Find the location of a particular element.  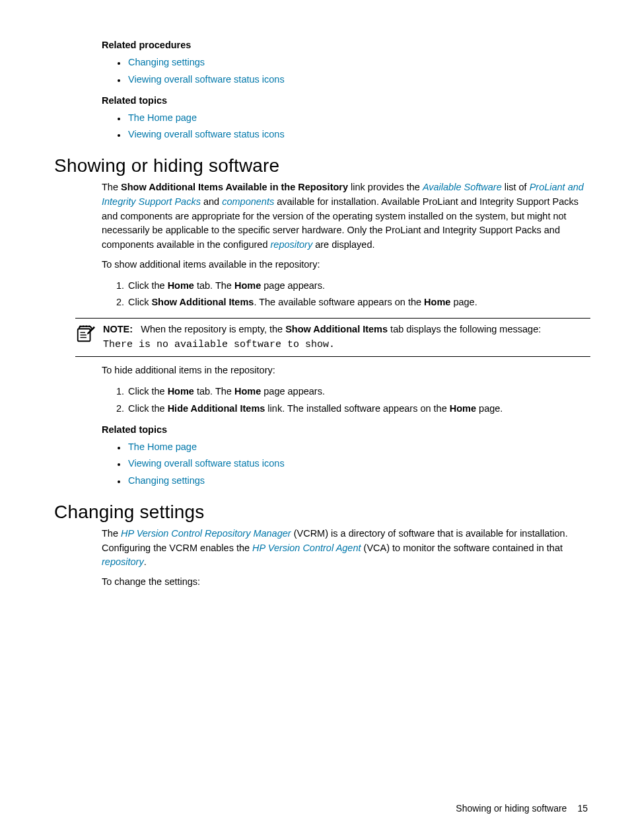

text-bold: Show Additional Items is located at coordinates (202, 302).